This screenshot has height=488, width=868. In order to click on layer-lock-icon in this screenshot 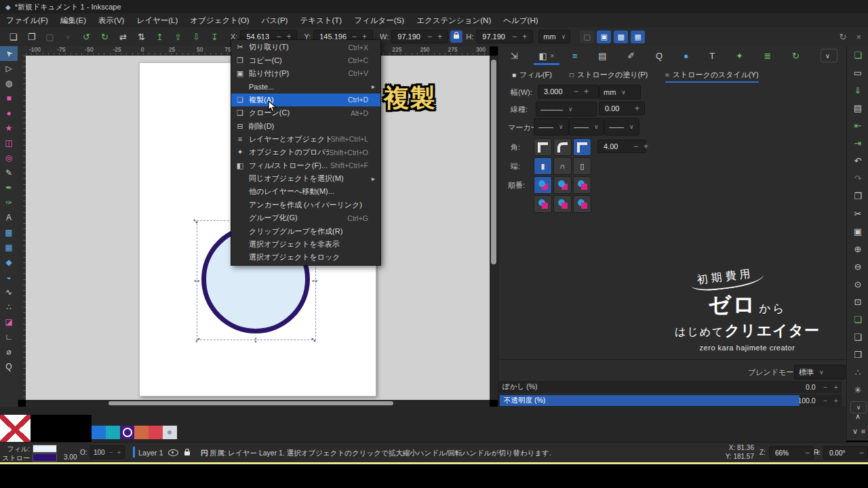, I will do `click(187, 453)`.